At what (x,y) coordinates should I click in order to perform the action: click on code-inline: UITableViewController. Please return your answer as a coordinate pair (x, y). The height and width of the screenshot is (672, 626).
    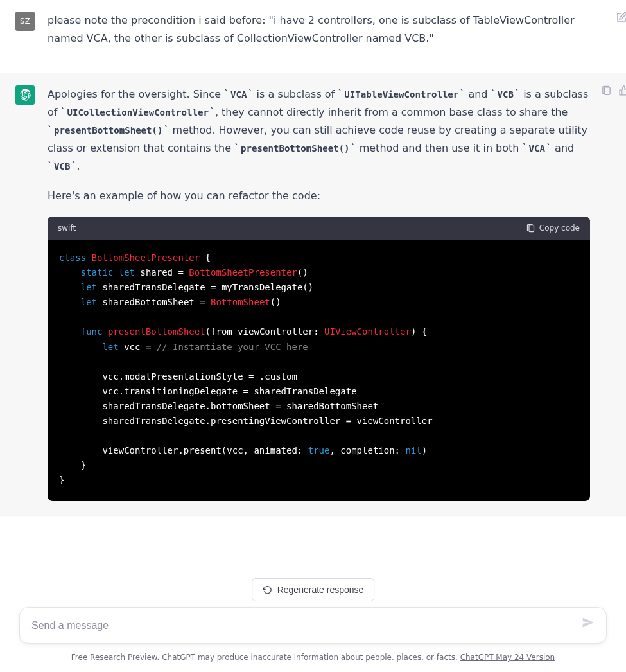
    Looking at the image, I should click on (401, 94).